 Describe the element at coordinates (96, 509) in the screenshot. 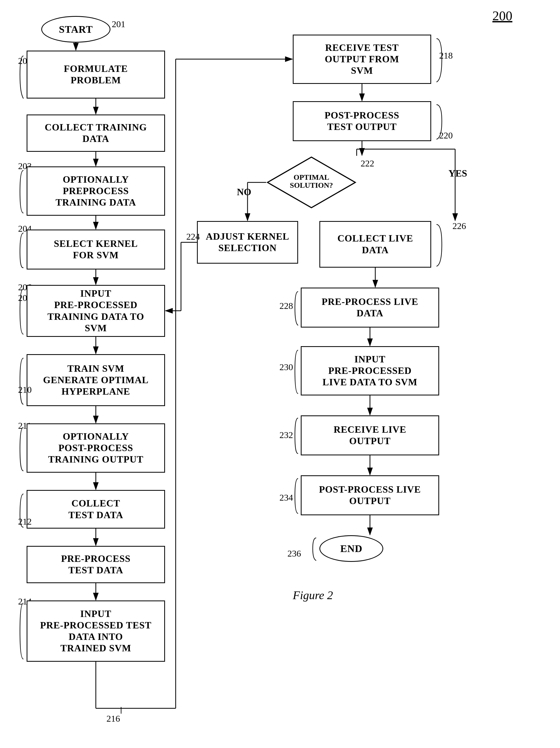

I see `collect-test-node: COLLECTTEST DATA` at that location.